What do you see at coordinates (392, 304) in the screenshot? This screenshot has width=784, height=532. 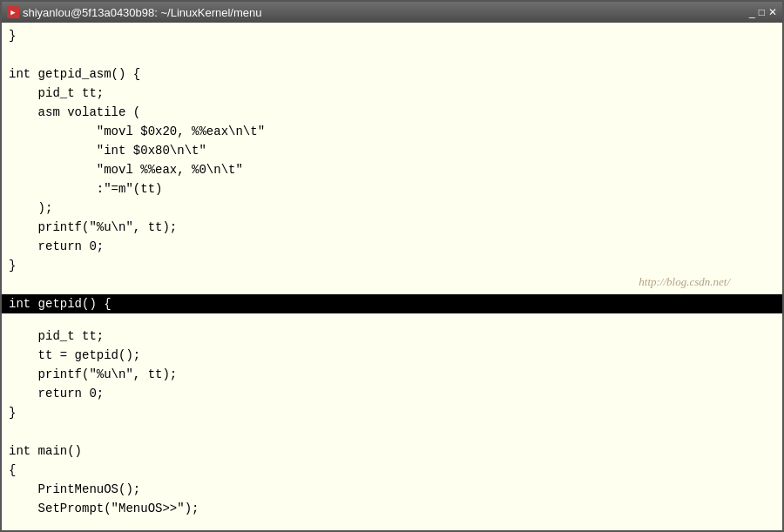 I see `code-line: int getpid() {` at bounding box center [392, 304].